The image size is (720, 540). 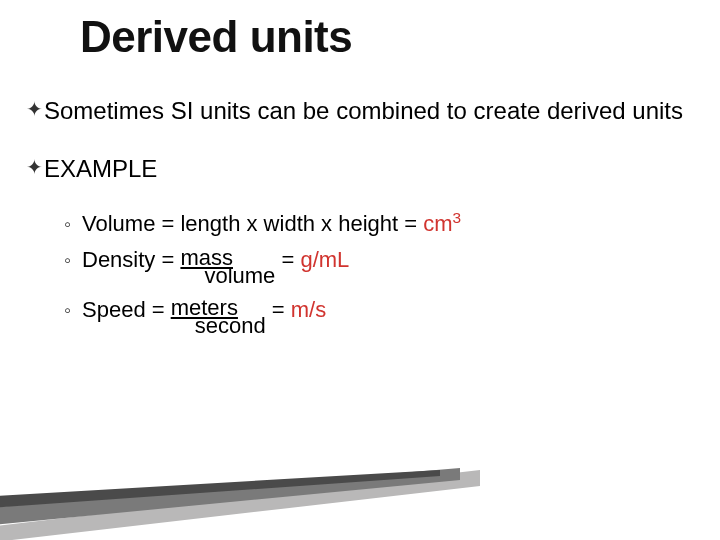 What do you see at coordinates (126, 310) in the screenshot?
I see `speed-prefix: Speed =` at bounding box center [126, 310].